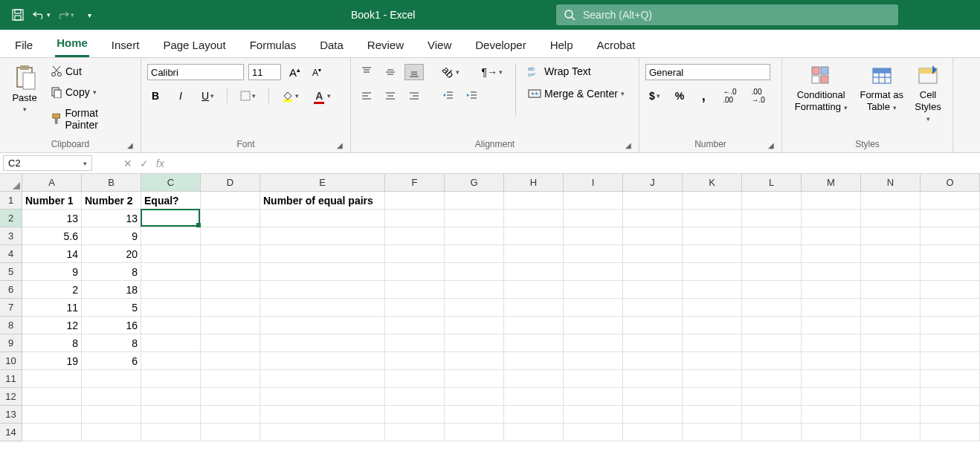  What do you see at coordinates (653, 325) in the screenshot?
I see `cell-J8` at bounding box center [653, 325].